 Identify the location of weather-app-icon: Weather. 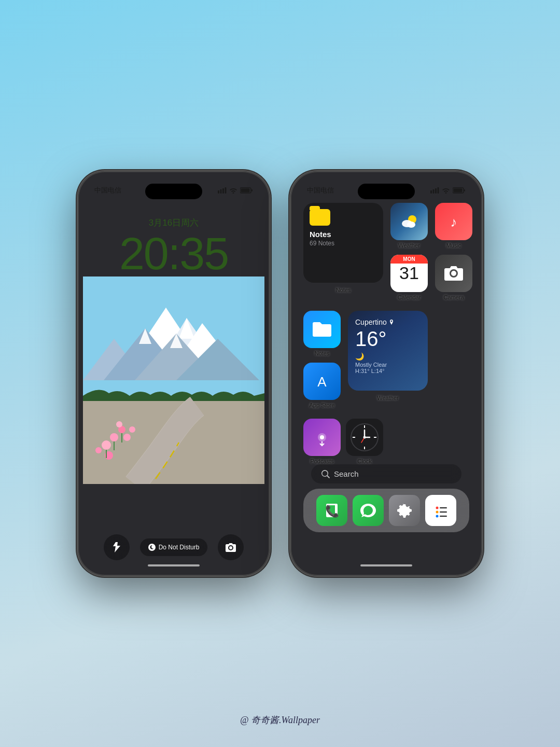
(409, 226).